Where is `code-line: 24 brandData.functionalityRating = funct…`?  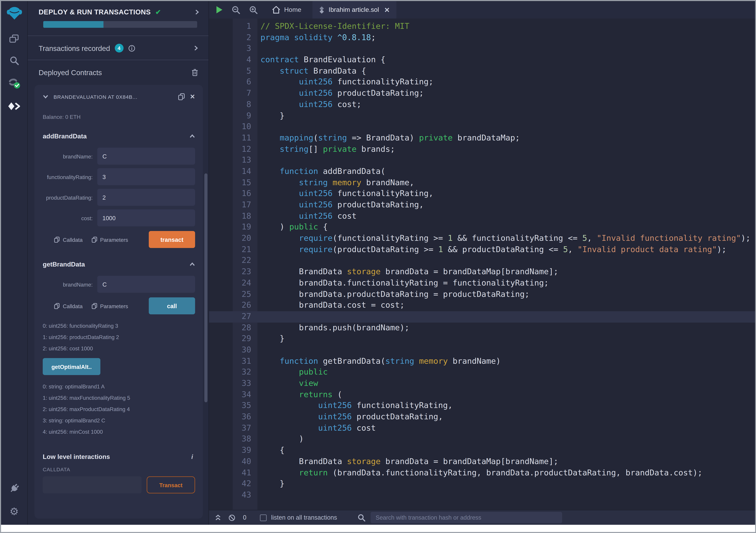
code-line: 24 brandData.functionalityRating = funct… is located at coordinates (482, 283).